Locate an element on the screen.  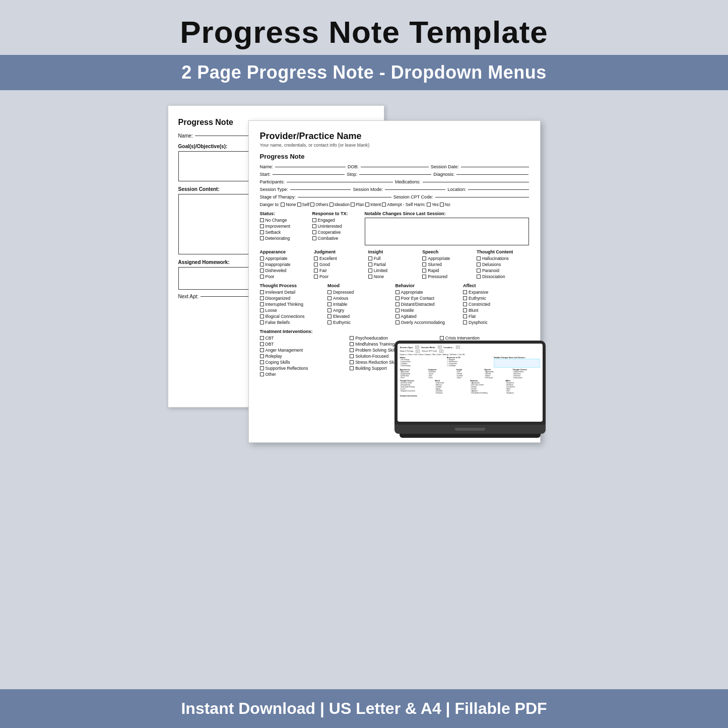
danger-no-cb is located at coordinates (442, 205).